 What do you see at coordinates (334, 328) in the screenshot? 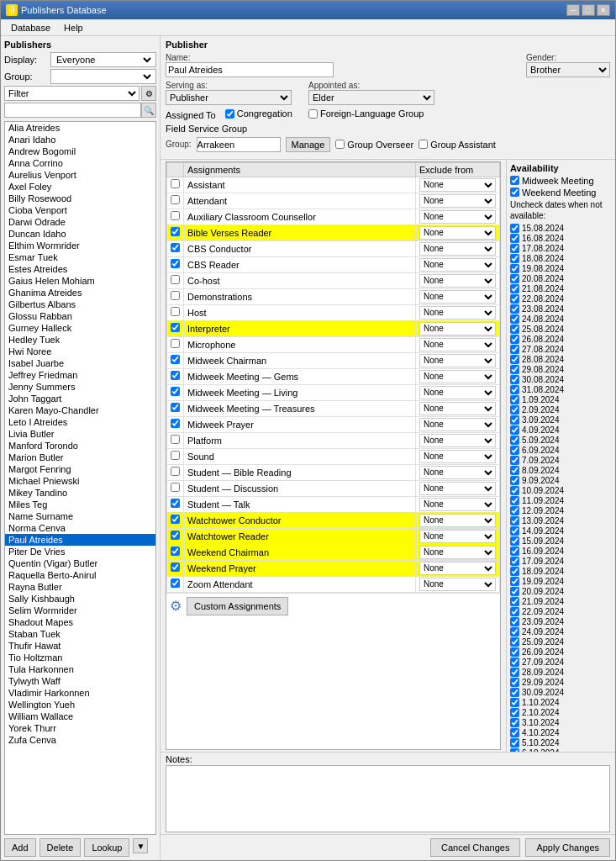
I see `table-row: InterpreterNone` at bounding box center [334, 328].